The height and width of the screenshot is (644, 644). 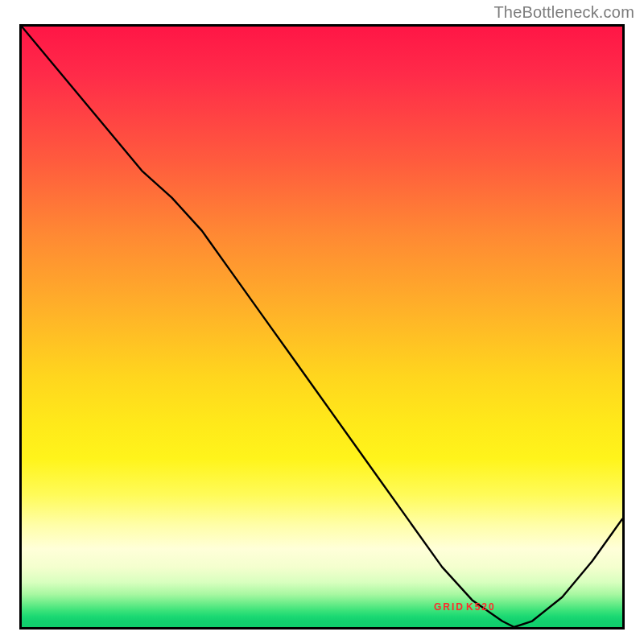 What do you see at coordinates (464, 607) in the screenshot?
I see `series-label: GRID K520` at bounding box center [464, 607].